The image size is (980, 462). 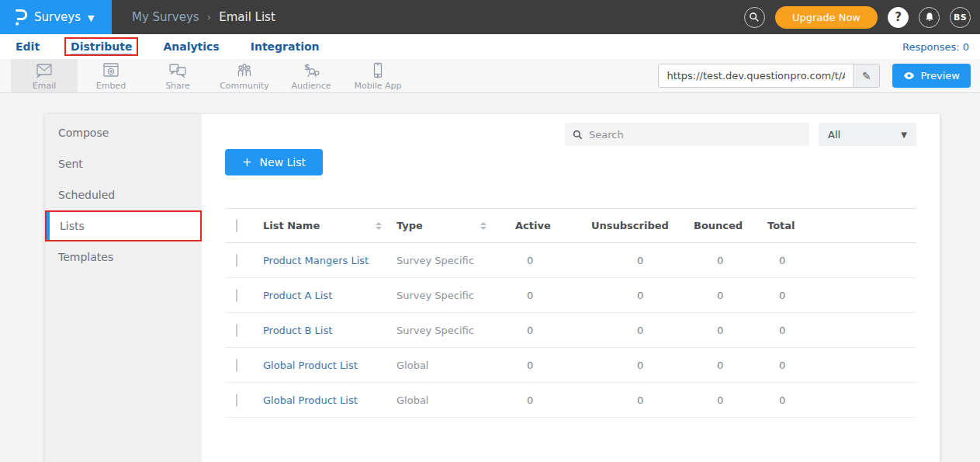 I want to click on list-search-box, so click(x=687, y=134).